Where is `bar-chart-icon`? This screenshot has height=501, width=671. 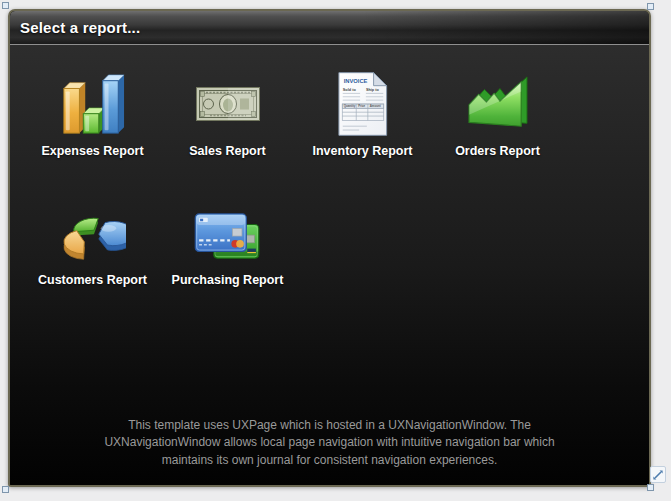 bar-chart-icon is located at coordinates (93, 104).